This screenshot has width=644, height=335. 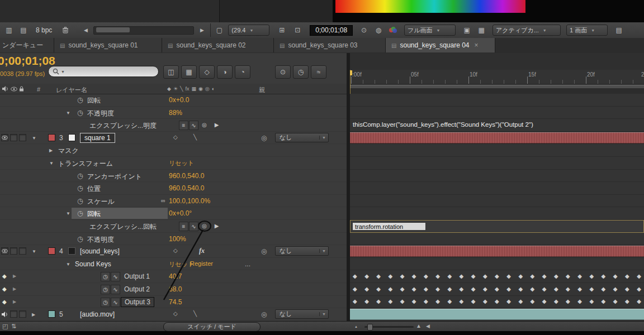 What do you see at coordinates (476, 45) in the screenshot?
I see `close-icon: ×` at bounding box center [476, 45].